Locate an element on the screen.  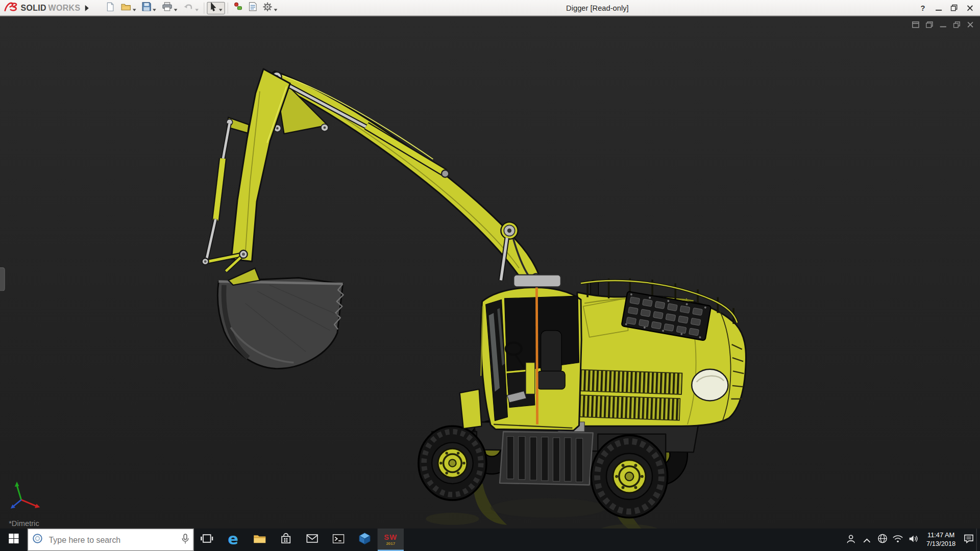
undo-button is located at coordinates (190, 8).